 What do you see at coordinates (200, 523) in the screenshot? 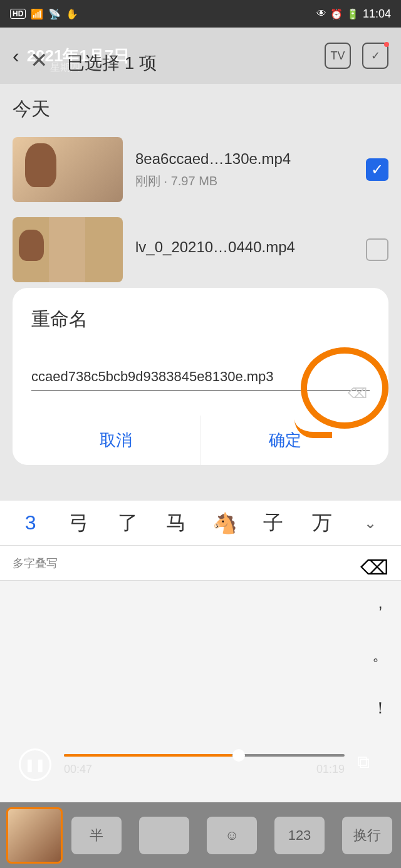
I see `candidate-bar: 3 弓 了 马 🐴 子 万 ⌄` at bounding box center [200, 523].